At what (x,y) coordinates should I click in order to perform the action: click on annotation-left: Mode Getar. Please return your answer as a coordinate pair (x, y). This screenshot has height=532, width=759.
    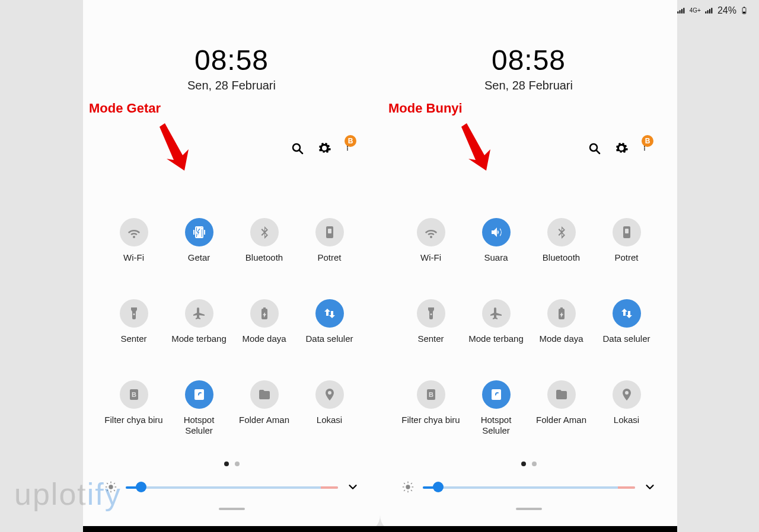
    Looking at the image, I should click on (125, 108).